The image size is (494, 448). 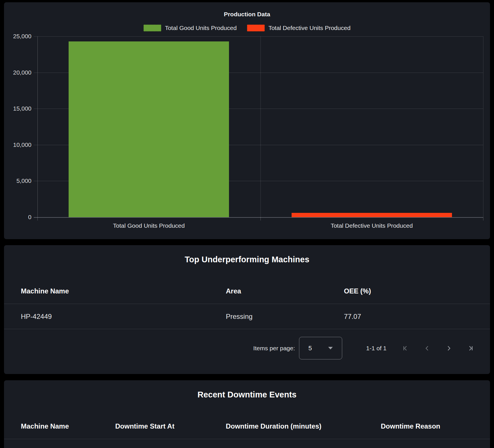 I want to click on pagination-bar: Items per page: 5 1-1 of 1, so click(x=365, y=348).